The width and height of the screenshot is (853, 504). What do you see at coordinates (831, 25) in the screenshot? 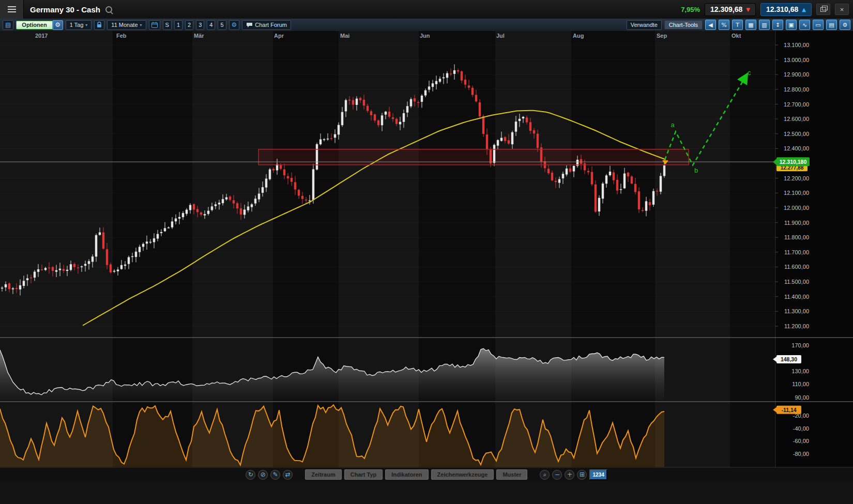
I see `print-icon: ▤` at bounding box center [831, 25].